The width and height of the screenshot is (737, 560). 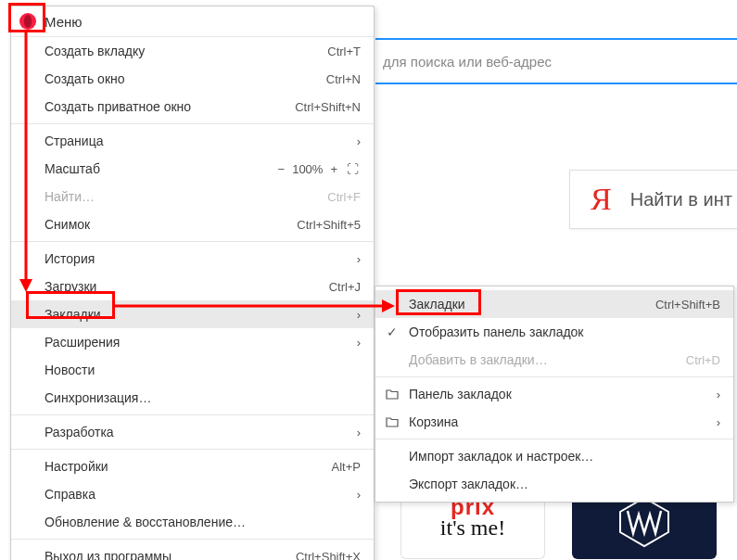 What do you see at coordinates (653, 199) in the screenshot?
I see `yandex-search-box: Я Найти в инт` at bounding box center [653, 199].